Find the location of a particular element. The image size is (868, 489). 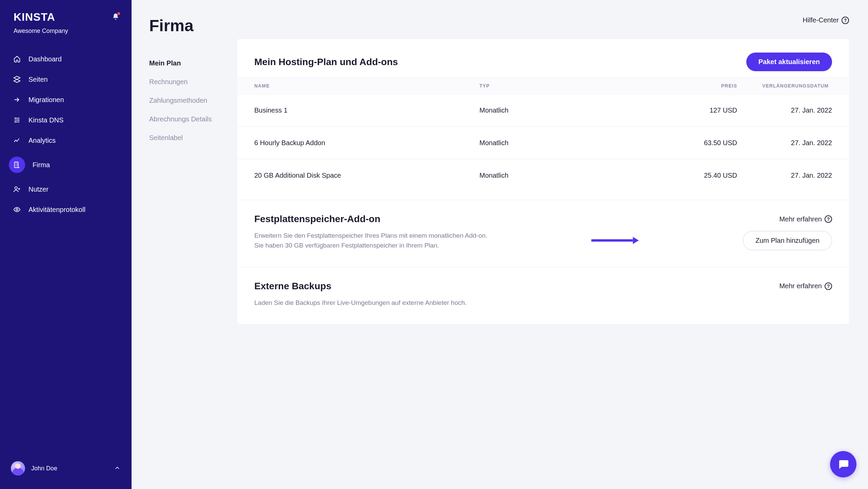

nav-item-sites: Seiten is located at coordinates (66, 79).